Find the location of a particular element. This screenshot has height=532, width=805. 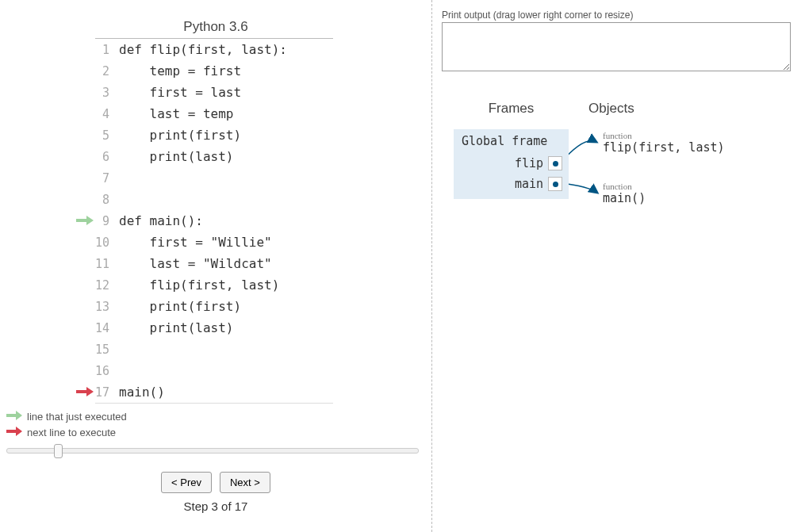

line-number: 11 is located at coordinates (107, 264).